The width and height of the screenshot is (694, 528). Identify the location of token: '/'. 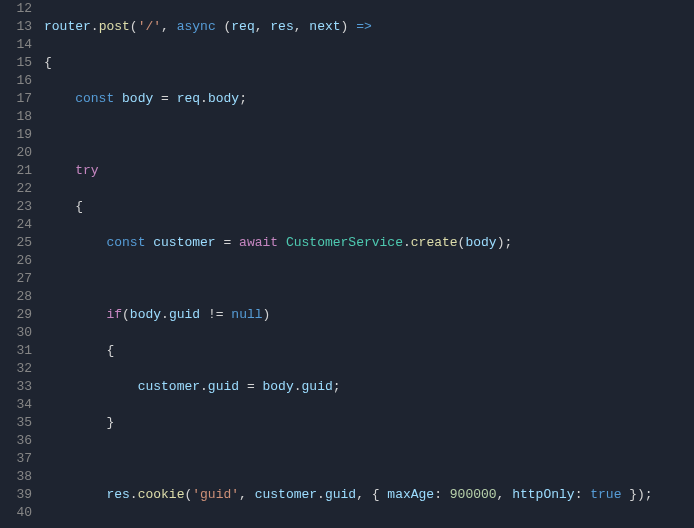
(150, 26).